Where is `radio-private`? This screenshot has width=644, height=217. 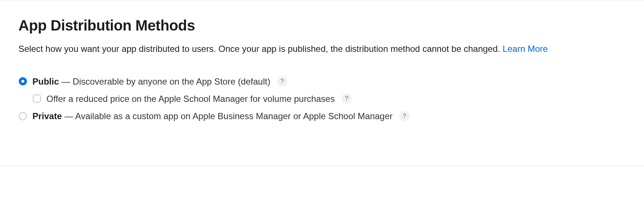 radio-private is located at coordinates (23, 116).